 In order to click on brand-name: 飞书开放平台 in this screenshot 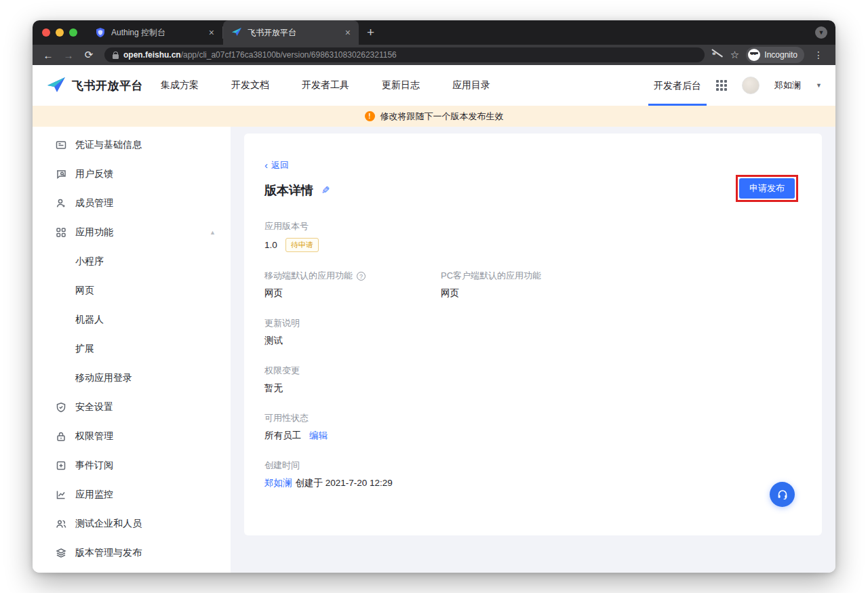, I will do `click(107, 85)`.